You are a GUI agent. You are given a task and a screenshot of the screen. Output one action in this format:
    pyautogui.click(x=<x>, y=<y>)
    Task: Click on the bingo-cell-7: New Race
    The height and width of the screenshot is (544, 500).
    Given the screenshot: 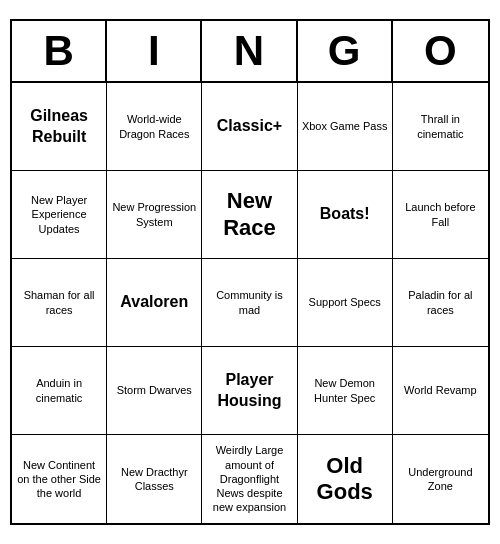 What is the action you would take?
    pyautogui.click(x=250, y=215)
    